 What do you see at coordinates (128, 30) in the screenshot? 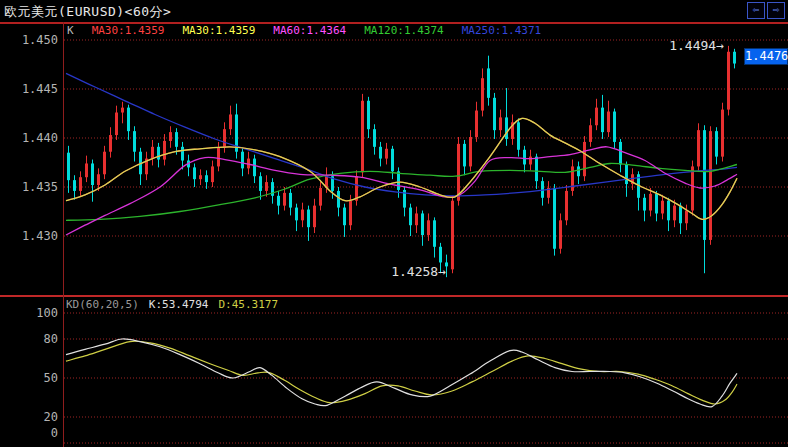
I see `ma-legend-item-0: MA30:1.4359` at bounding box center [128, 30].